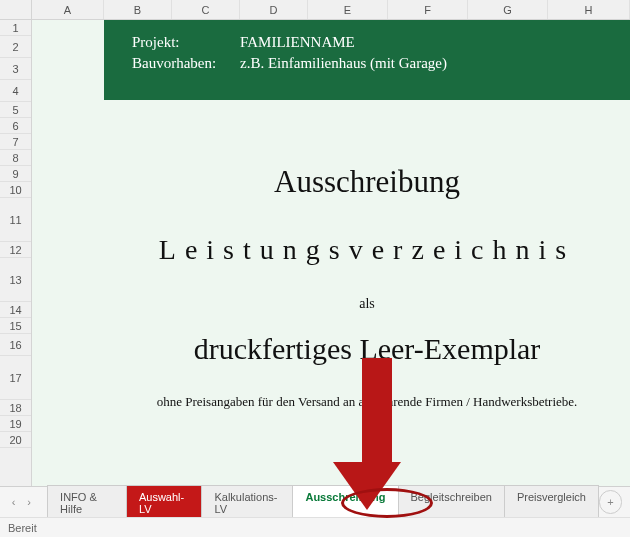 Image resolution: width=630 pixels, height=537 pixels. What do you see at coordinates (16, 378) in the screenshot?
I see `row-header: 17` at bounding box center [16, 378].